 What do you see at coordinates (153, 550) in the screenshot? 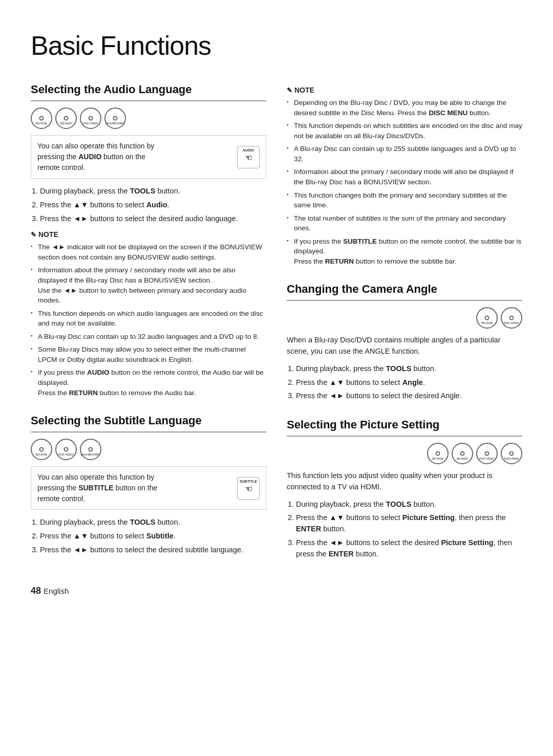
I see `subtitle-step-3: Press the ◄► buttons to select the desir…` at bounding box center [153, 550].